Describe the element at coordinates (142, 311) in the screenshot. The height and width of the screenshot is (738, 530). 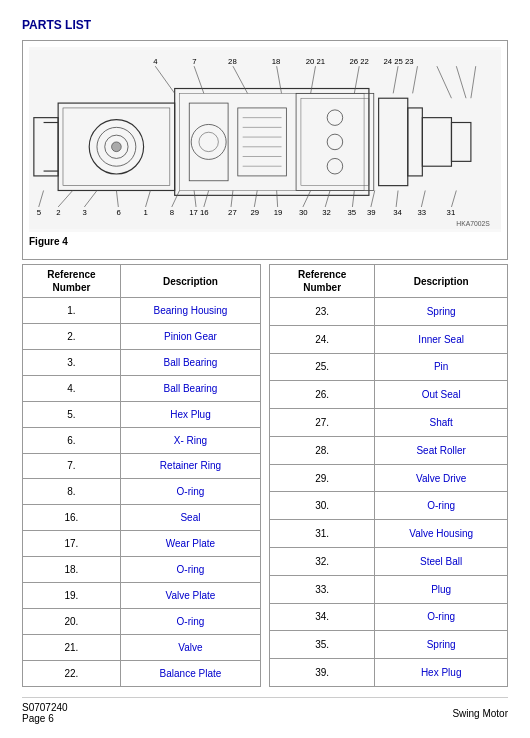
I see `table-row: 1.Bearing Housing` at that location.